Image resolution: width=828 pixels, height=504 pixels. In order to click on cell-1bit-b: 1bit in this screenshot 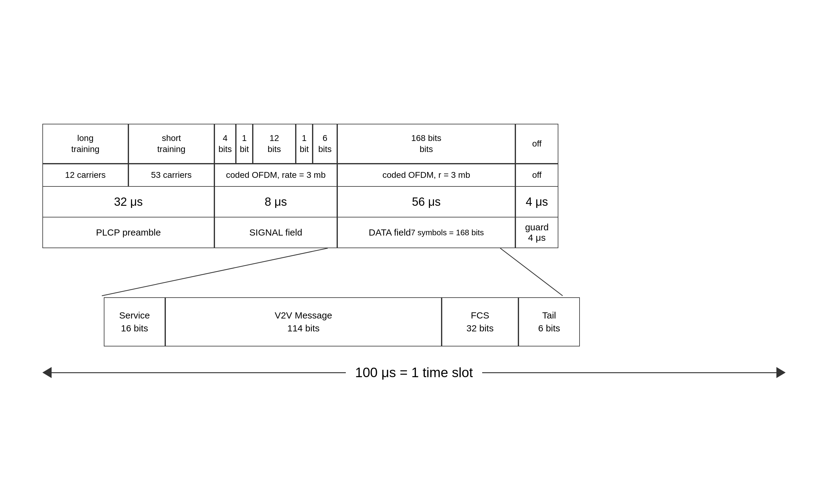, I will do `click(304, 144)`.